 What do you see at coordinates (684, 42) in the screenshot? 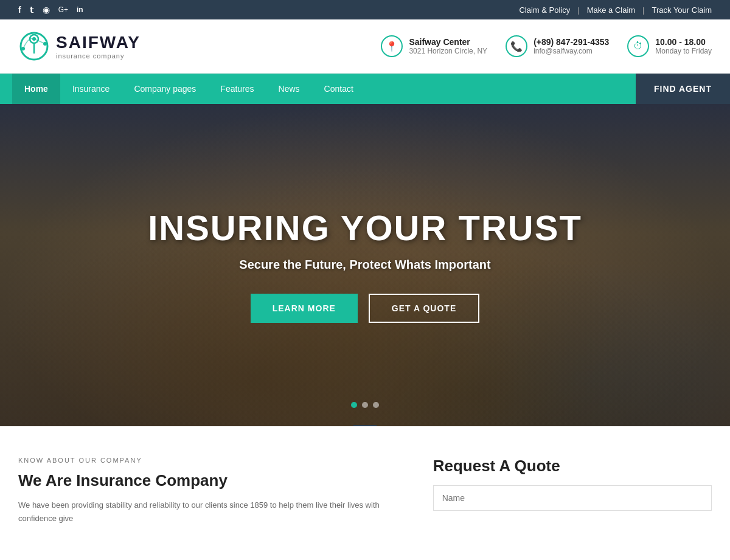
I see `hours-main: 10.00 - 18.00` at bounding box center [684, 42].